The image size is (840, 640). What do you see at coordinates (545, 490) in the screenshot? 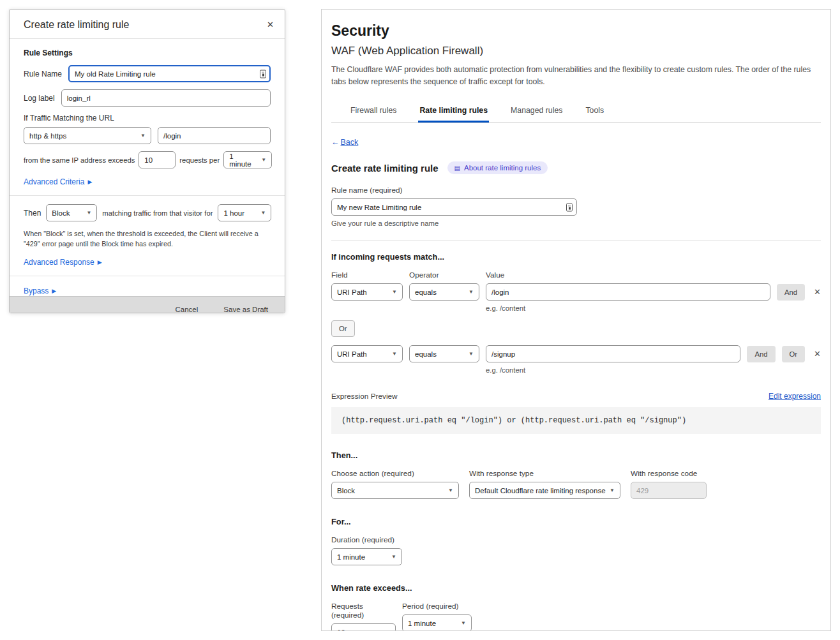
I see `response-type-select: Default Cloudflare rate limiting respons…` at bounding box center [545, 490].